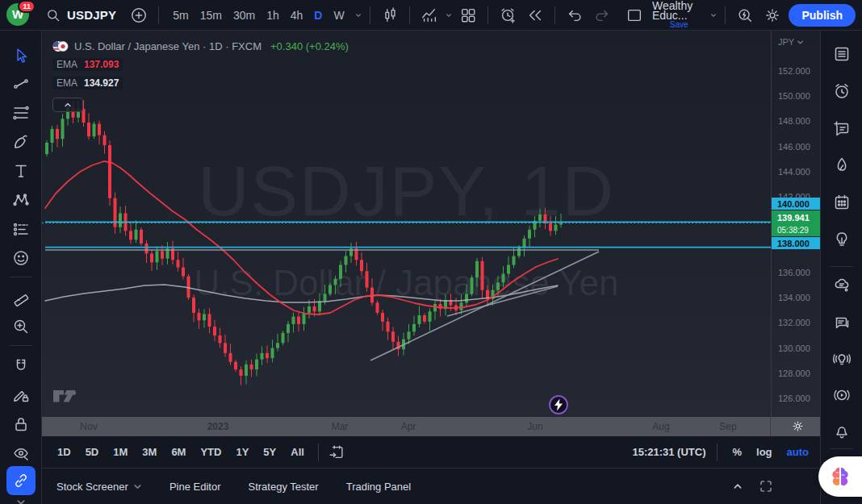 This screenshot has width=862, height=504. What do you see at coordinates (89, 427) in the screenshot?
I see `time-tick-nov: Nov` at bounding box center [89, 427].